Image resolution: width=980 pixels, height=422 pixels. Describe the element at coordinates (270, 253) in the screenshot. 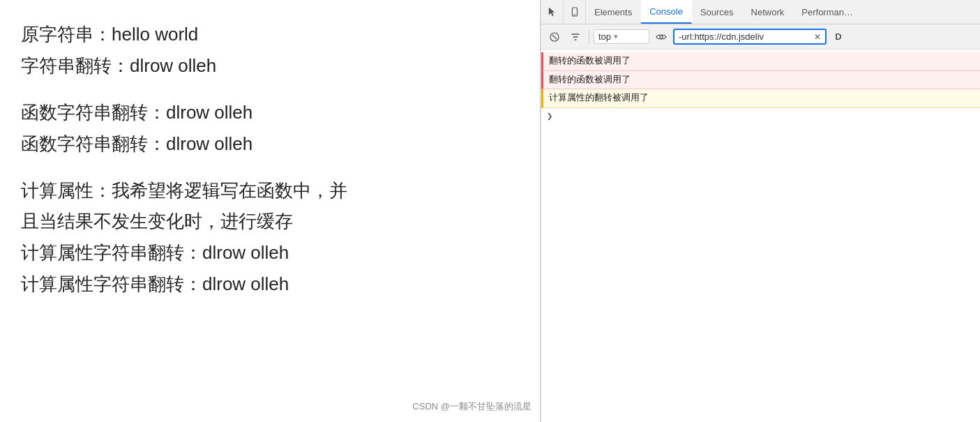

I see `line-7: 计算属性字符串翻转：dlrow olleh` at that location.